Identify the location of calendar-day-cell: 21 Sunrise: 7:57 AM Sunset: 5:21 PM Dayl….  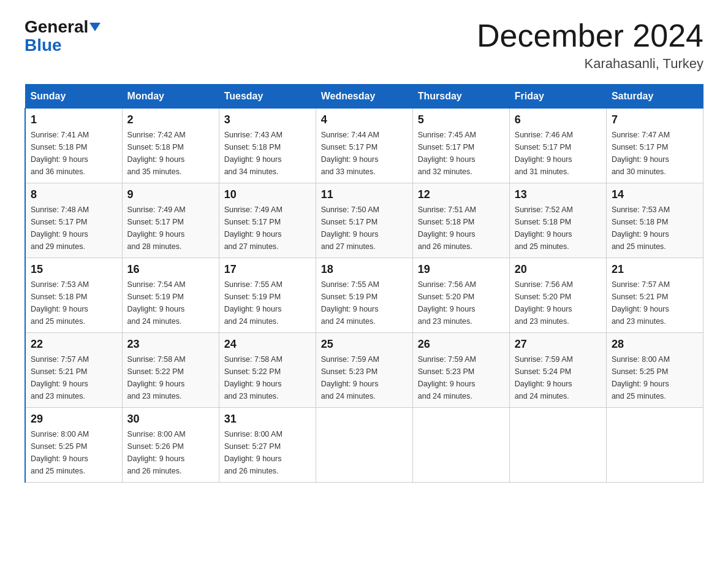
(654, 296).